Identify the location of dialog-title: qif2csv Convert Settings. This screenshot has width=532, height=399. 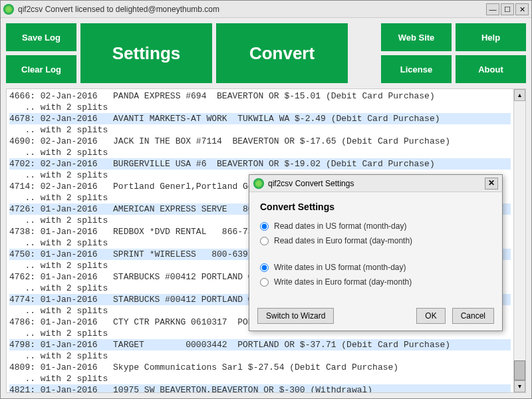
(376, 184).